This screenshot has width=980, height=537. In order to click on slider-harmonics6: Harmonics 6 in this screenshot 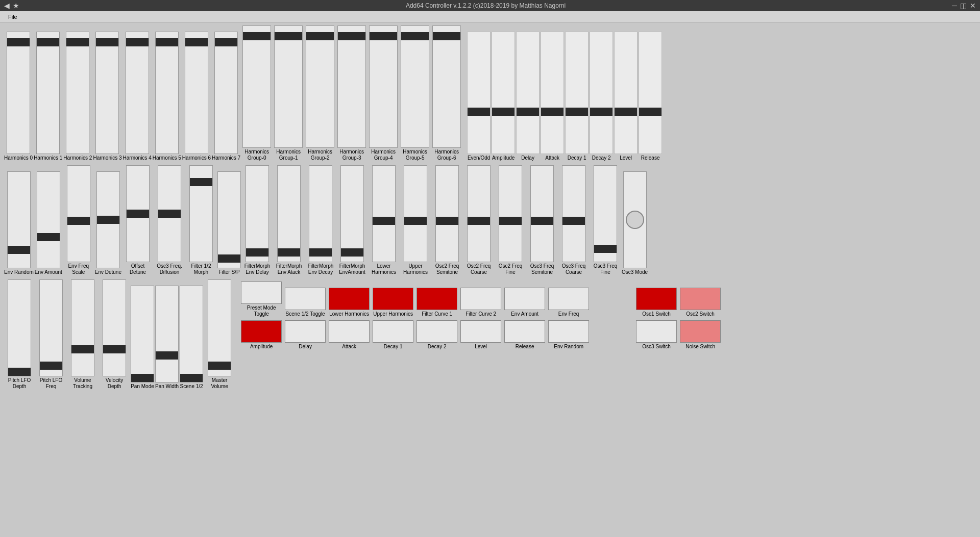, I will do `click(197, 96)`.